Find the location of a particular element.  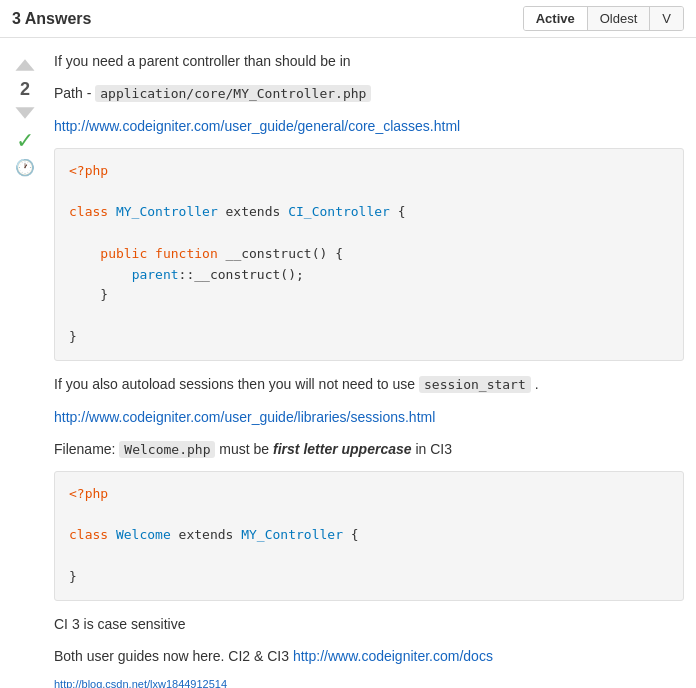

link-sessions: http://www.codeigniter.com/user_guide/li… is located at coordinates (244, 417).